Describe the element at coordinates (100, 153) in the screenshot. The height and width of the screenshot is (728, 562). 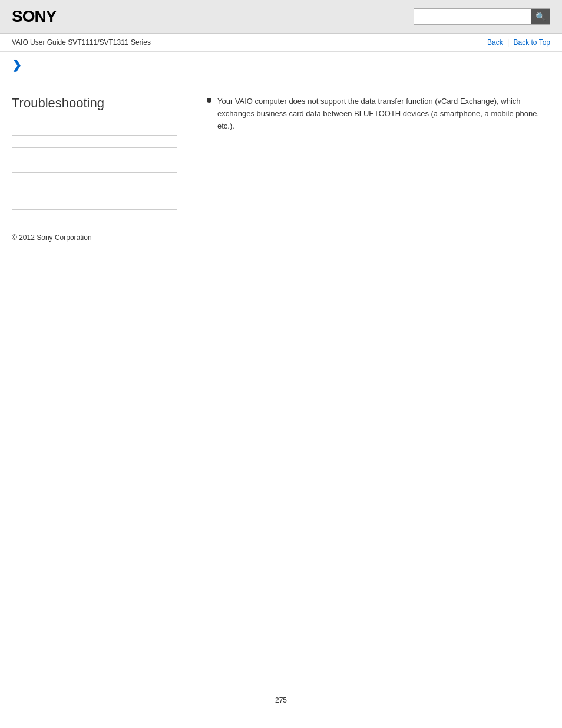
I see `sidebar: Troubleshooting` at that location.